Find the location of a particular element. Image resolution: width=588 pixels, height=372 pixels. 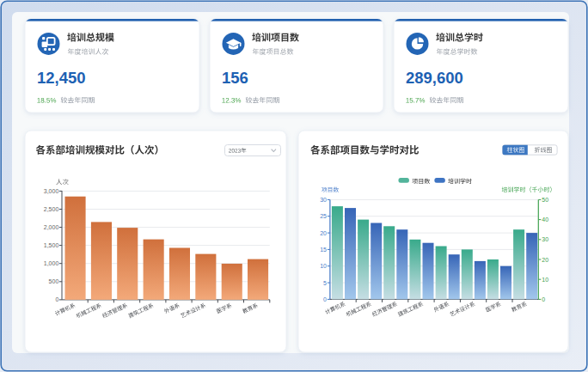

svg-text: 2,500 is located at coordinates (52, 210).